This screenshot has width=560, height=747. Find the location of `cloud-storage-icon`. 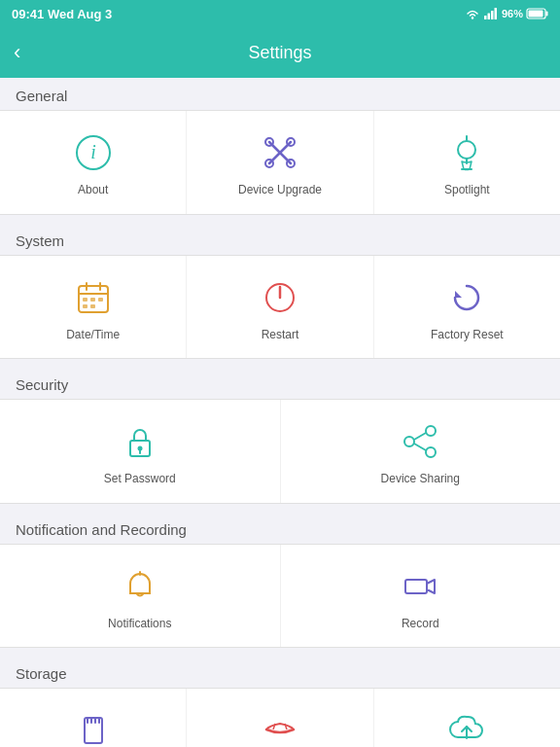

cloud-storage-icon is located at coordinates (467, 728).